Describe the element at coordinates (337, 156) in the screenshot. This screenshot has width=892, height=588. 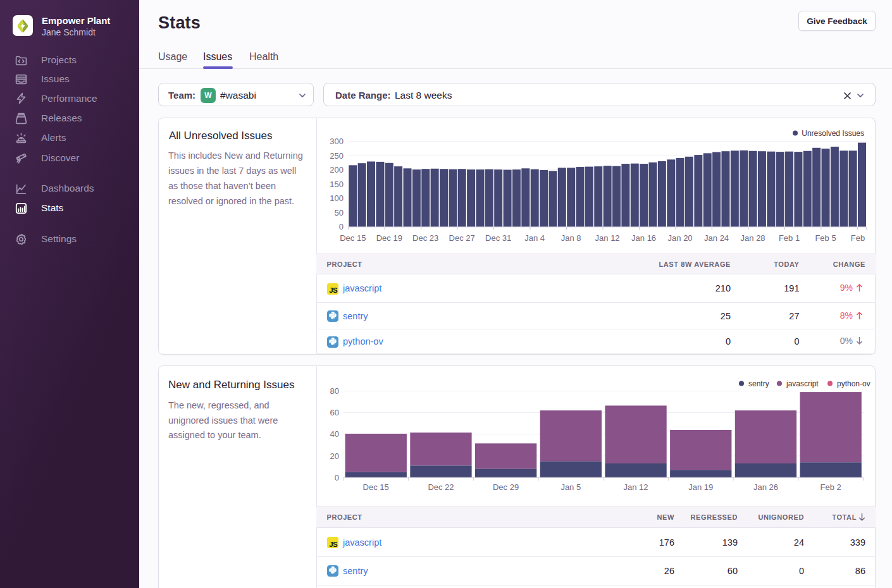
I see `svg-text: 250` at that location.